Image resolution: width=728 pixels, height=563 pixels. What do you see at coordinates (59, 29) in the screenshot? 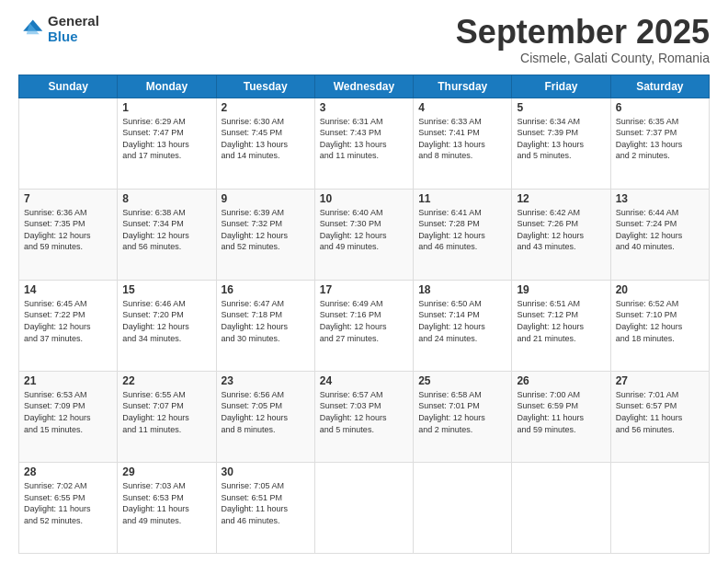
I see `logo: General Blue` at bounding box center [59, 29].